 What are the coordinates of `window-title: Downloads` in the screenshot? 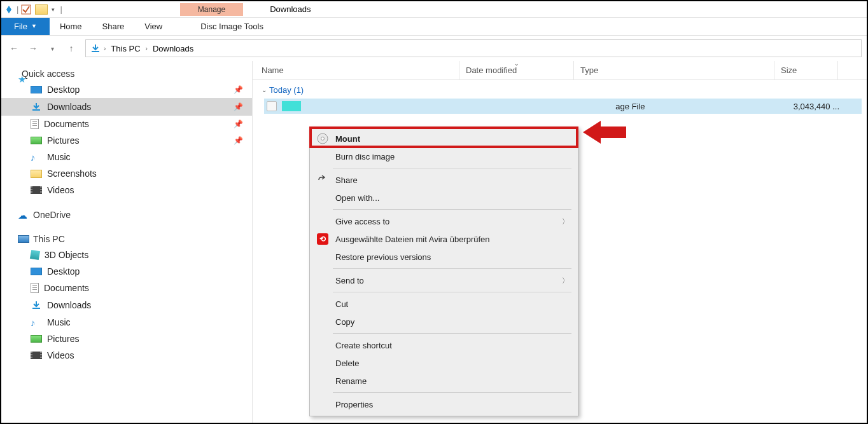 It's located at (290, 9).